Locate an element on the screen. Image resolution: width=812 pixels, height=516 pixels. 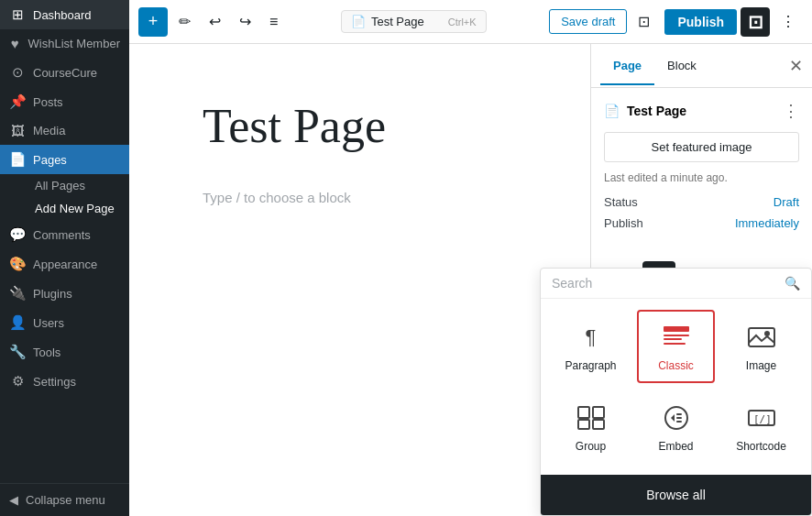
browse-all-button: Browse all is located at coordinates (676, 495).